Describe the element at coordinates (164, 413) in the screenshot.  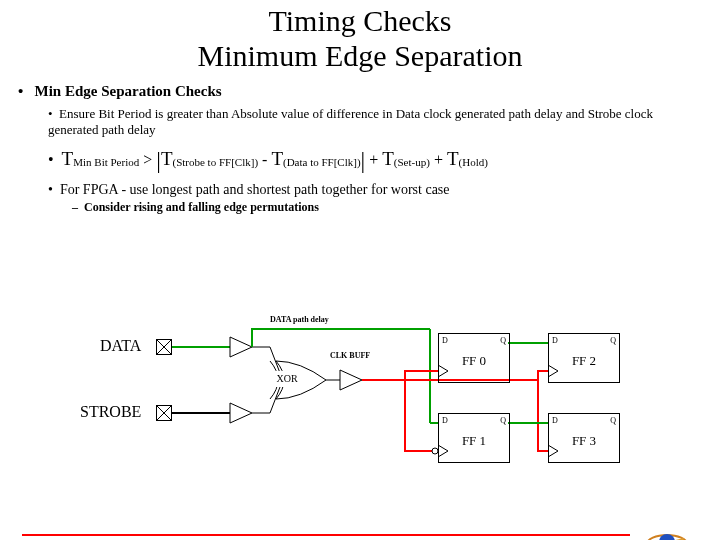
I see `strobe-port-icon` at that location.